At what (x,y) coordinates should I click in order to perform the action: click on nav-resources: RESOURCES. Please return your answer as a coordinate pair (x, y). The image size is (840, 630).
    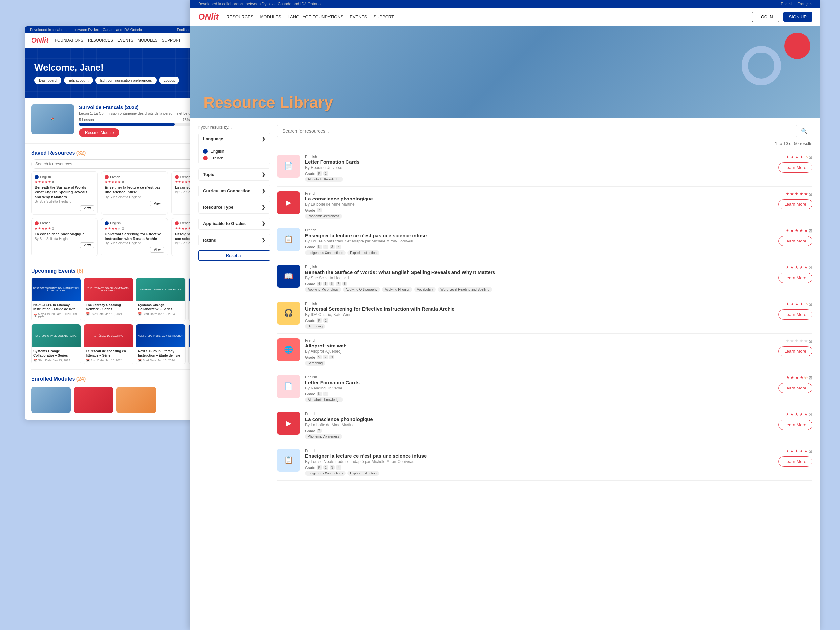
    Looking at the image, I should click on (100, 40).